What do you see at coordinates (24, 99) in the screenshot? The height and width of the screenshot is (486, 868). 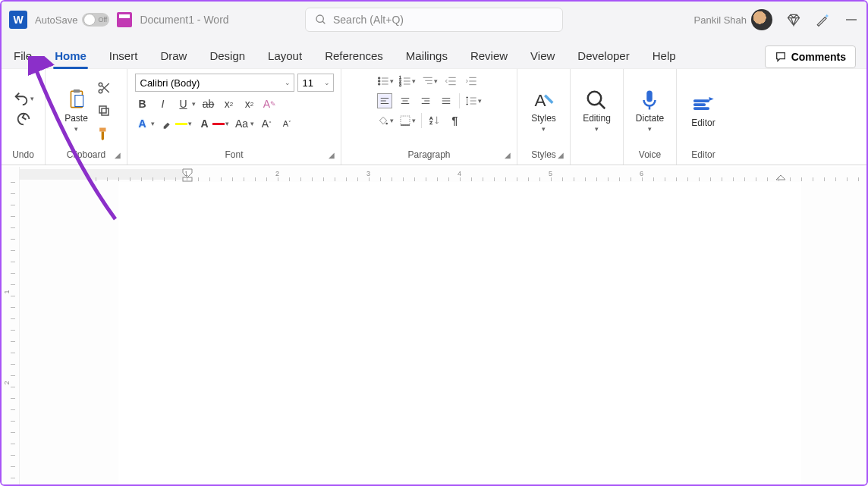 I see `undo-button: ▾` at bounding box center [24, 99].